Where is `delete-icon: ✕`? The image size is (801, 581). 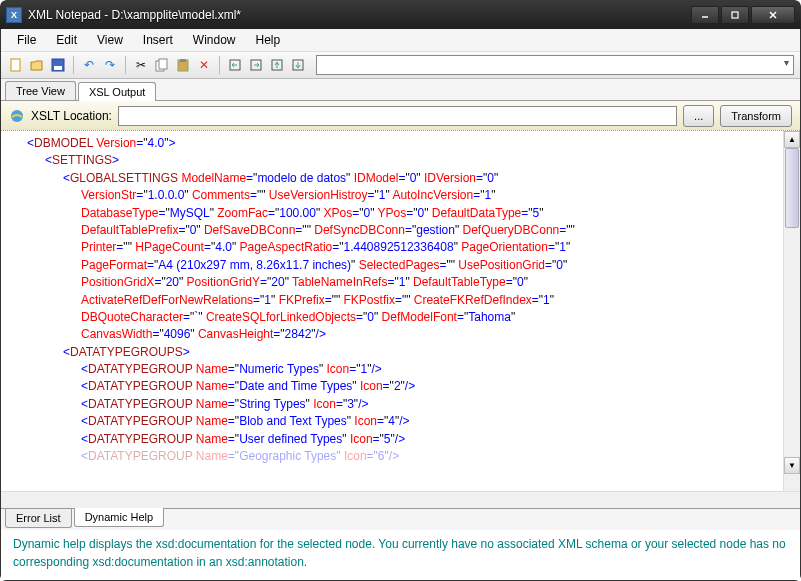 delete-icon: ✕ is located at coordinates (204, 65).